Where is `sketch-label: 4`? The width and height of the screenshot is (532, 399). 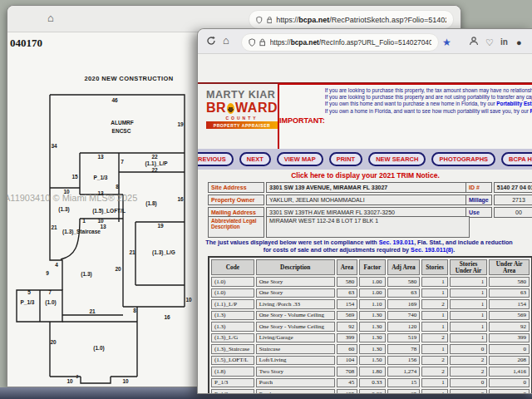
sketch-label: 4 is located at coordinates (57, 264).